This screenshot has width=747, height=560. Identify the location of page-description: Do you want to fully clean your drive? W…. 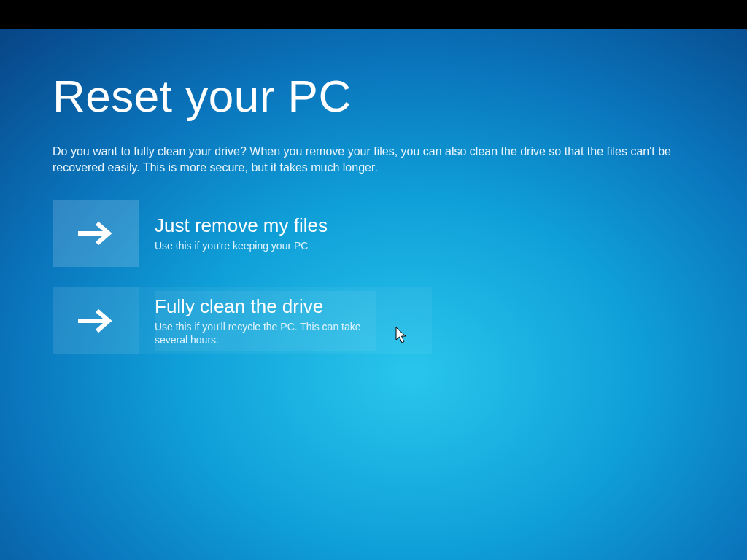
(374, 159).